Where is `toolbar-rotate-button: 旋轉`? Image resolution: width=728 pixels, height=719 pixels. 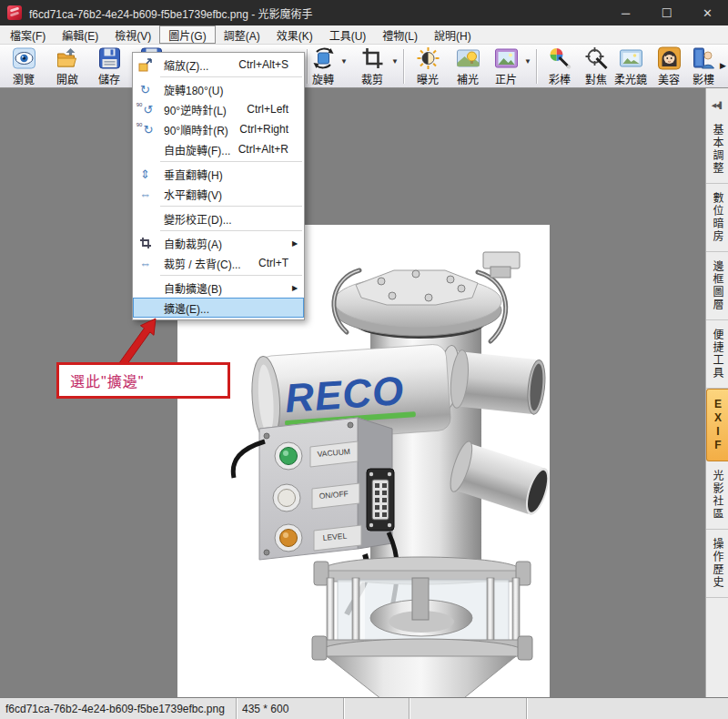
toolbar-rotate-button: 旋轉 is located at coordinates (323, 66).